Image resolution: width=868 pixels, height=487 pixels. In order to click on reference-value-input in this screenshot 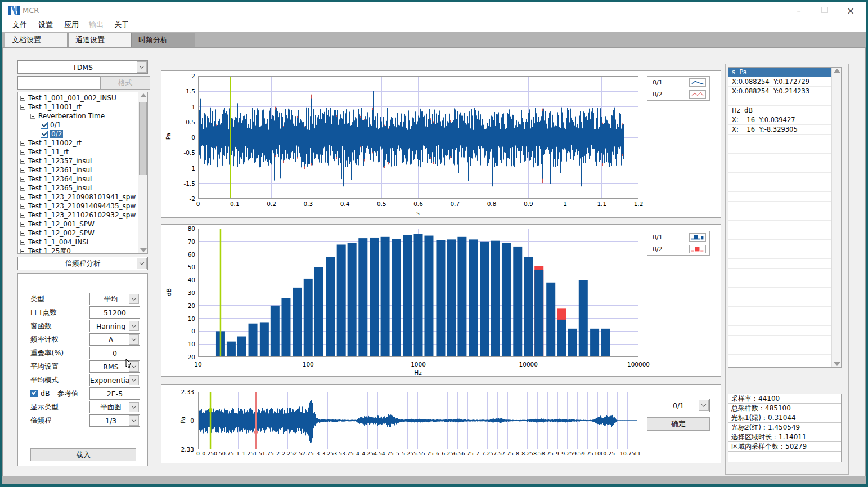, I will do `click(115, 394)`.